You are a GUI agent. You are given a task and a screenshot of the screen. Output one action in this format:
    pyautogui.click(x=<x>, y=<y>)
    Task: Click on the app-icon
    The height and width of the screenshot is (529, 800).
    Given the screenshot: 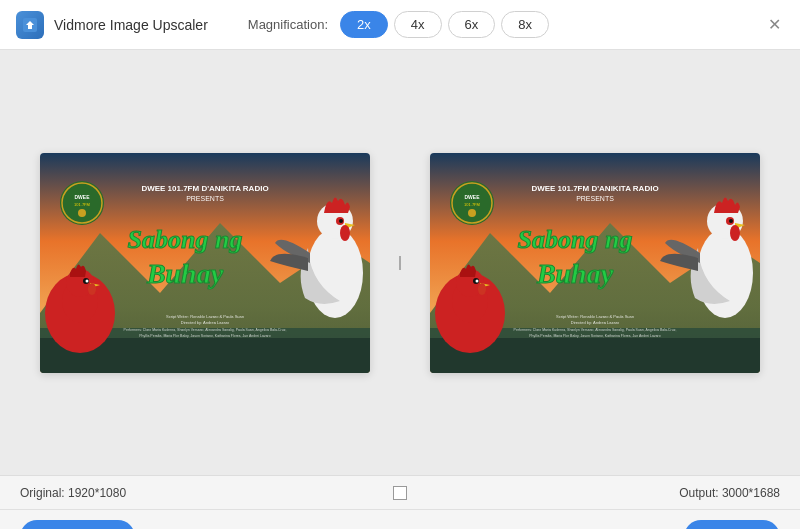 What is the action you would take?
    pyautogui.click(x=30, y=25)
    